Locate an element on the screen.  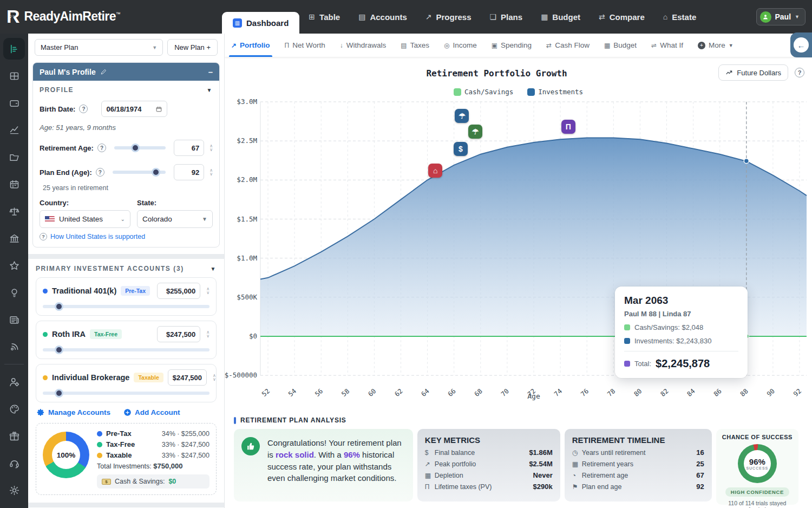
tab-accounts: ▤Accounts is located at coordinates (383, 17).